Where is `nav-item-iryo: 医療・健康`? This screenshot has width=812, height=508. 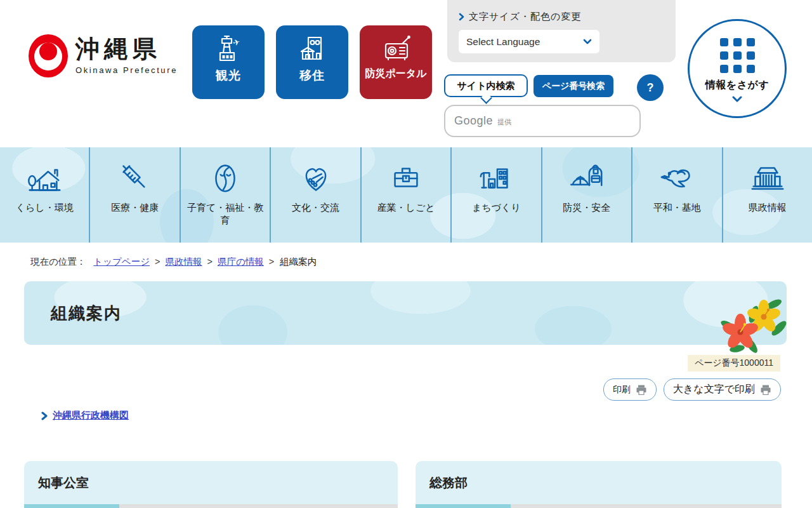 nav-item-iryo: 医療・健康 is located at coordinates (134, 195).